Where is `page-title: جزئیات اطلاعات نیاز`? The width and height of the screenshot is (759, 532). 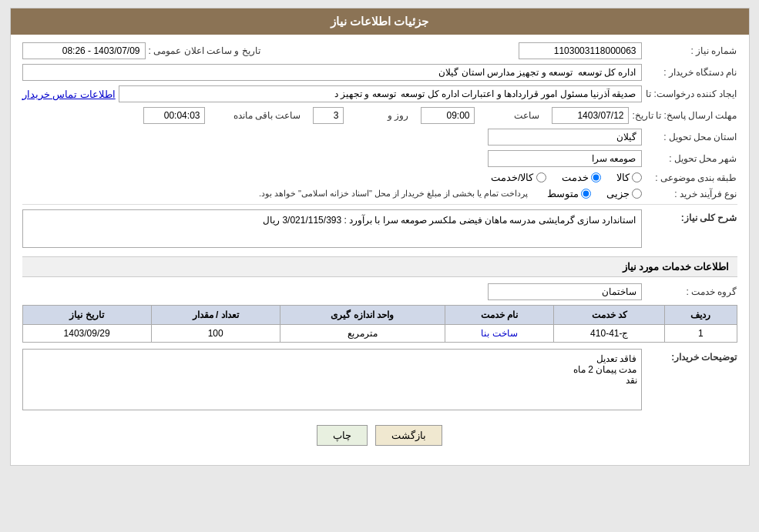 page-title: جزئیات اطلاعات نیاز is located at coordinates (379, 22).